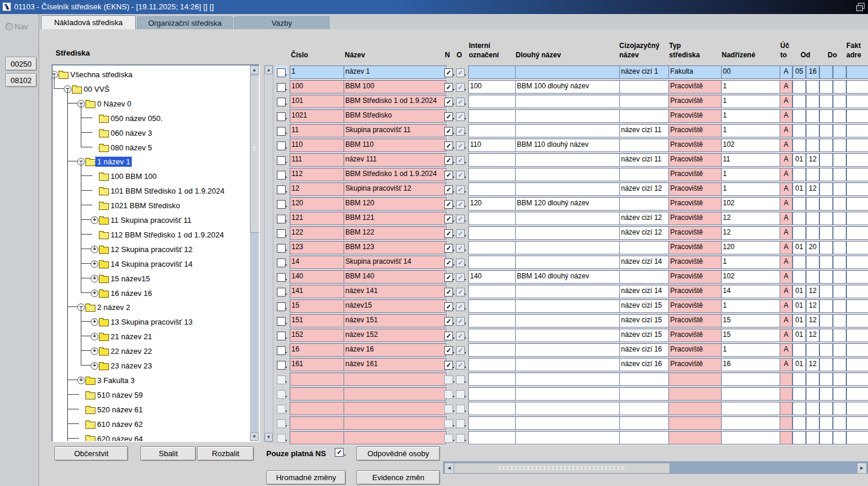  I want to click on responsible-persons-button: Odpovědné osoby, so click(398, 454).